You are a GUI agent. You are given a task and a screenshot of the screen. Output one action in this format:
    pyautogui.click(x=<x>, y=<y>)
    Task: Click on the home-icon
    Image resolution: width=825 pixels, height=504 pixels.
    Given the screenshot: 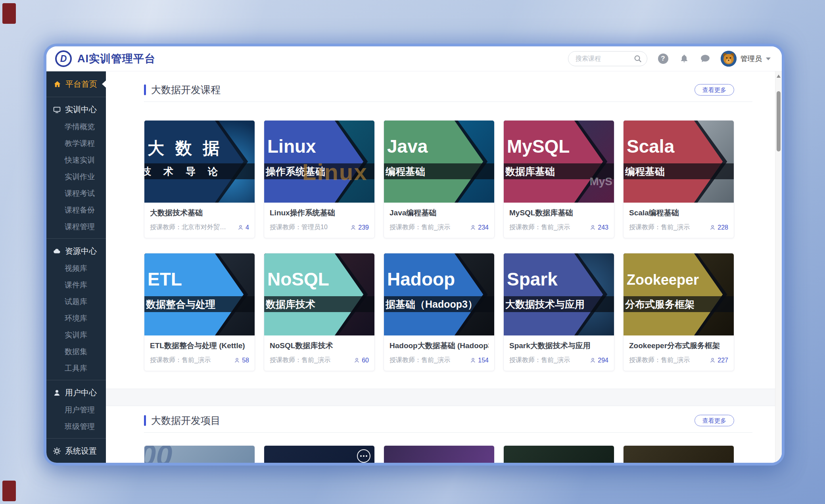 What is the action you would take?
    pyautogui.click(x=57, y=84)
    